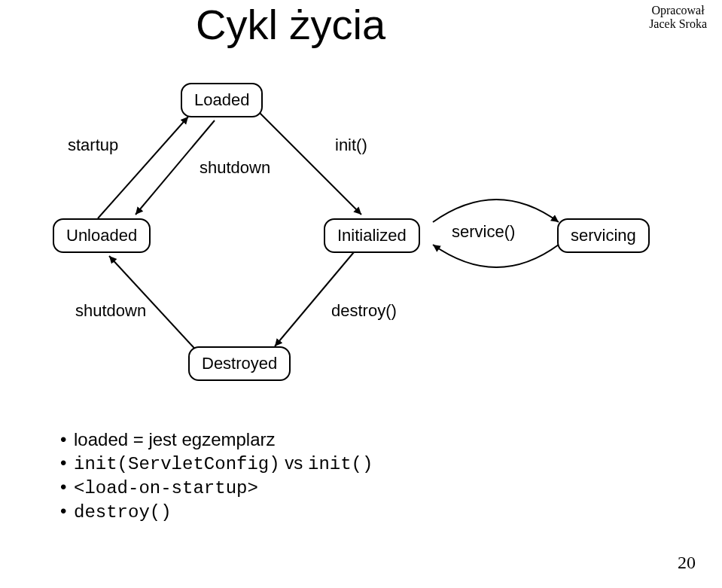 Image resolution: width=722 pixels, height=588 pixels. What do you see at coordinates (364, 311) in the screenshot?
I see `label-destroy: destroy()` at bounding box center [364, 311].